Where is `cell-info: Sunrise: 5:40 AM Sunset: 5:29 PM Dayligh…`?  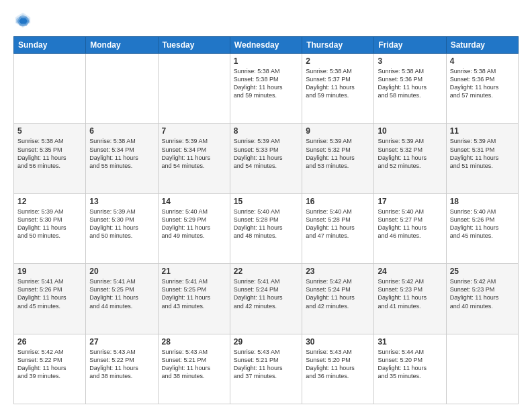 cell-info: Sunrise: 5:40 AM Sunset: 5:29 PM Dayligh… is located at coordinates (194, 224).